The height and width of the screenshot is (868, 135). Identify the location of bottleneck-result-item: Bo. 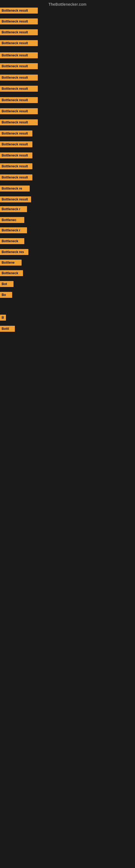
(6, 295).